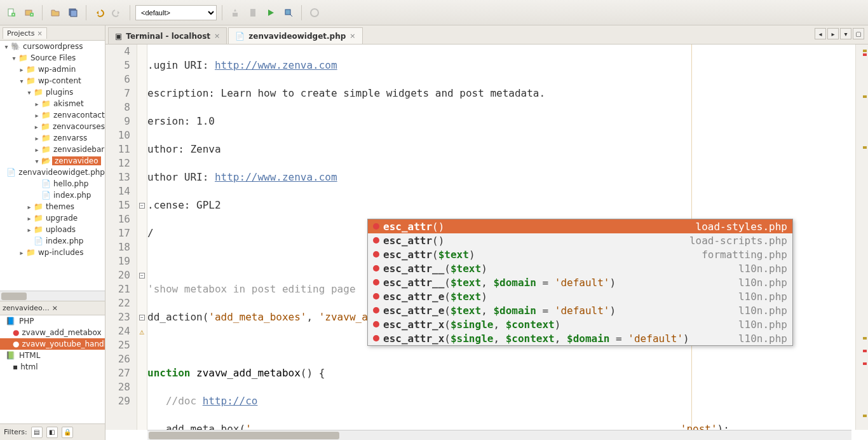  I want to click on projects-tab-label: Projects, so click(20, 33).